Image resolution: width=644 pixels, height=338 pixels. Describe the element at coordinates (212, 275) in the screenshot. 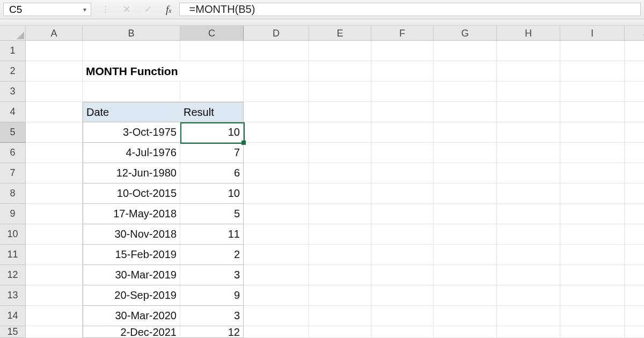

I see `cell-C12: 3` at that location.